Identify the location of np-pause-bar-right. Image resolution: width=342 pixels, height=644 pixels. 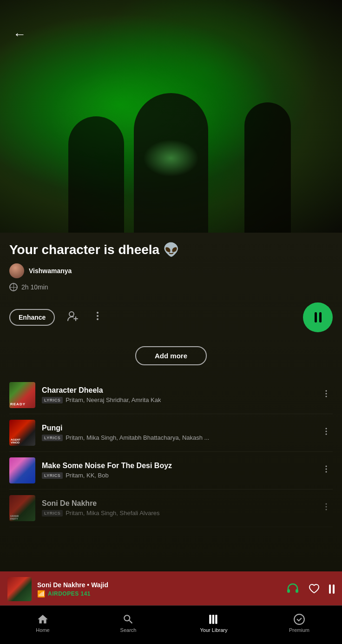
(334, 589).